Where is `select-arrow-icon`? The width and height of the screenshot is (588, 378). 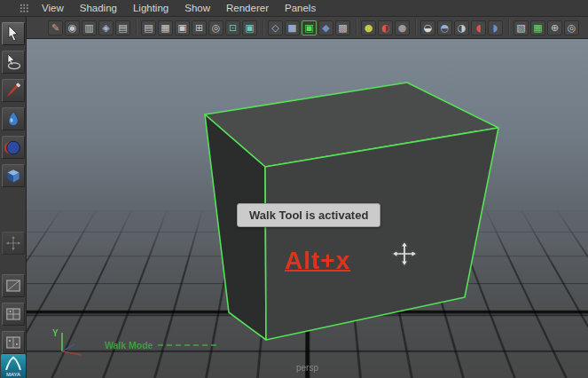 select-arrow-icon is located at coordinates (13, 34).